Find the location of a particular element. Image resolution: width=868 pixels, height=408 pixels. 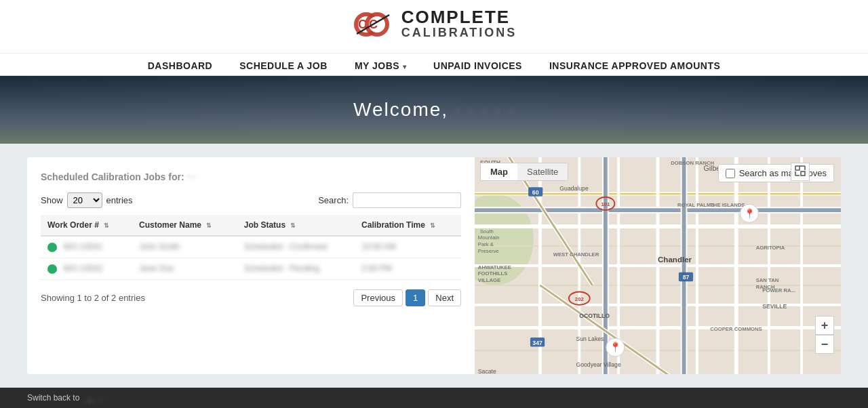

col-customer-name: Customer Name ⇅ is located at coordinates (184, 225).